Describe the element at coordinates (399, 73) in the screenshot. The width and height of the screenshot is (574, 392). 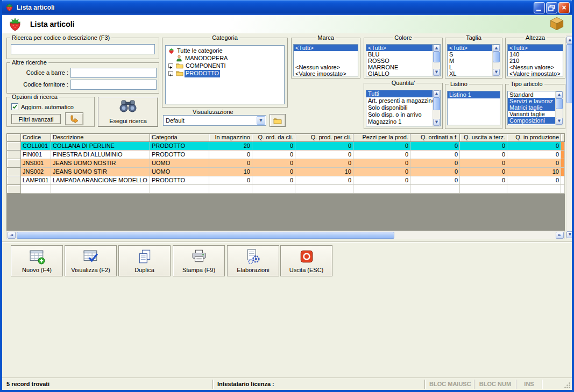
I see `list-item: GIALLO` at that location.